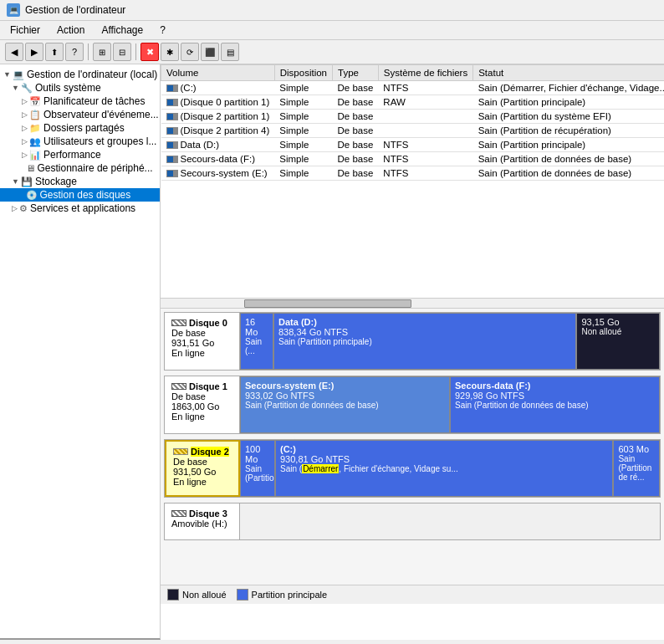 This screenshot has width=664, height=644. Describe the element at coordinates (202, 417) in the screenshot. I see `disk1-status: En ligne` at that location.